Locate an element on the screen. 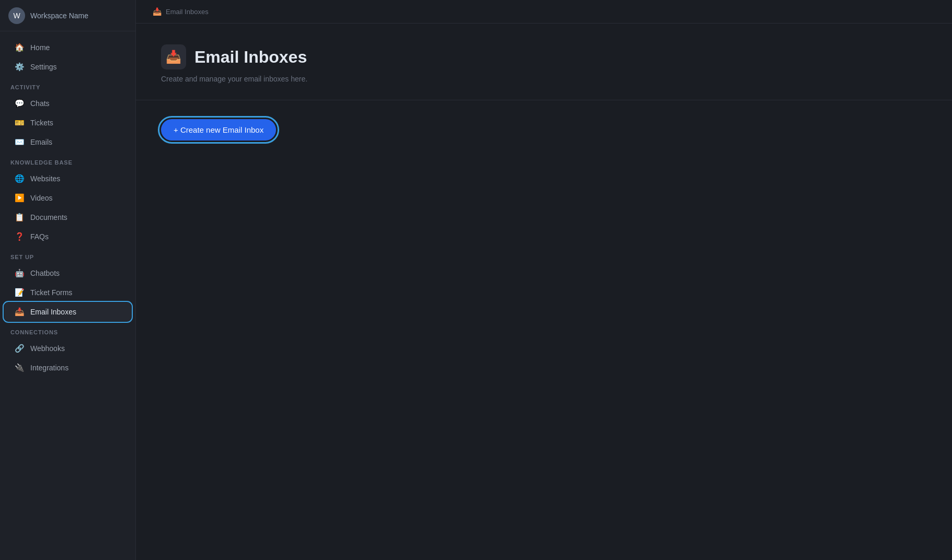 This screenshot has width=952, height=560. page-icon: 📥 is located at coordinates (174, 57).